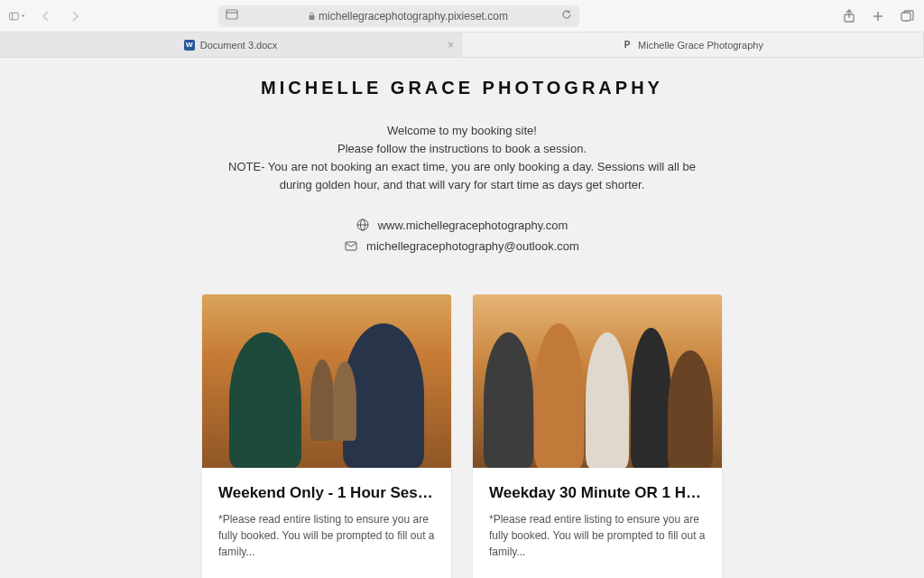 The width and height of the screenshot is (924, 578). Describe the element at coordinates (907, 16) in the screenshot. I see `tabs-overview-icon` at that location.